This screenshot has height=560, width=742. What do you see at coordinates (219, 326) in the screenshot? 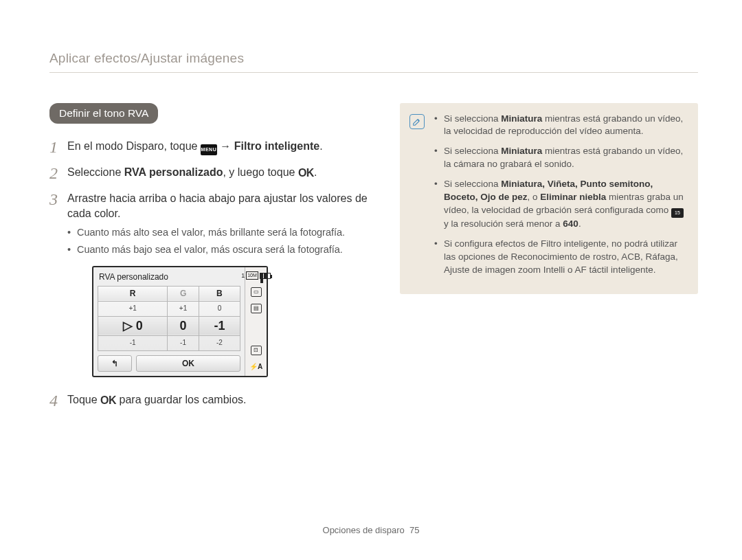
I see `cell-selected: -1` at bounding box center [219, 326].